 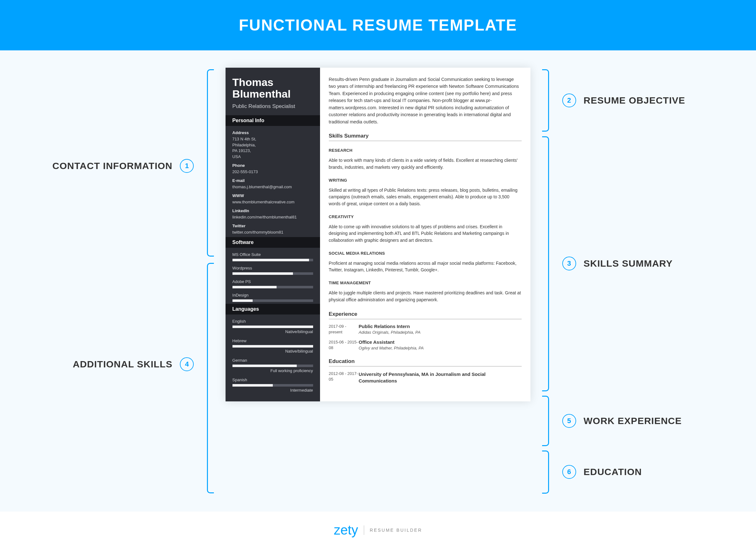 What do you see at coordinates (273, 187) in the screenshot?
I see `contact-value: thomas.j.blumenthal@gmail.com` at bounding box center [273, 187].